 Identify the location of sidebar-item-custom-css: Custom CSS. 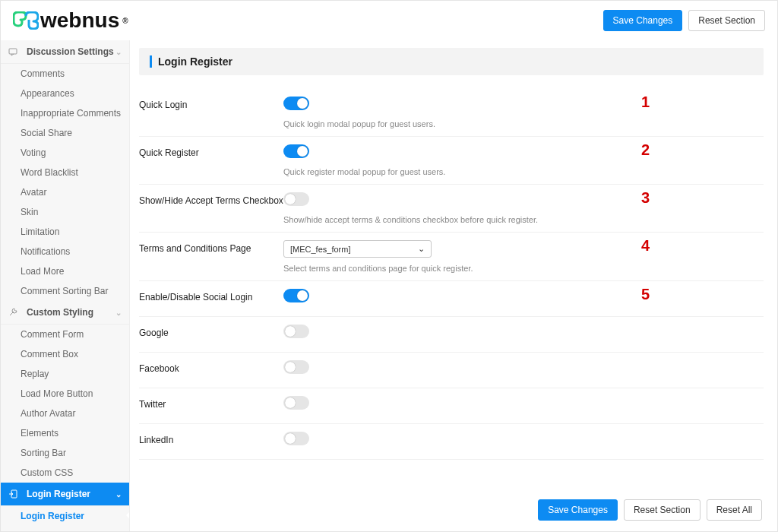
(65, 473).